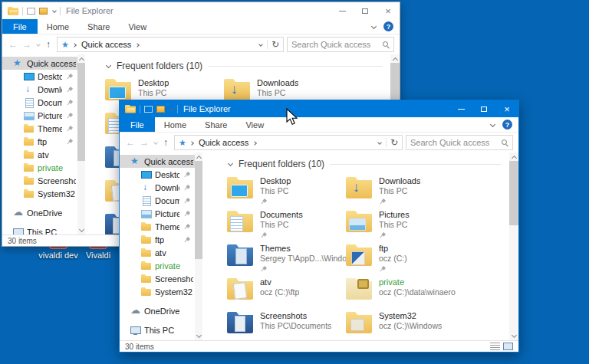  I want to click on back-button: ←, so click(130, 143).